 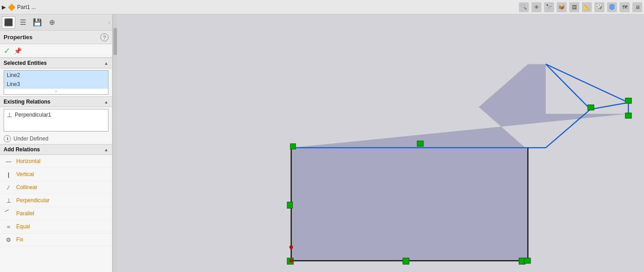 I want to click on accept-button: ✓, so click(x=7, y=51).